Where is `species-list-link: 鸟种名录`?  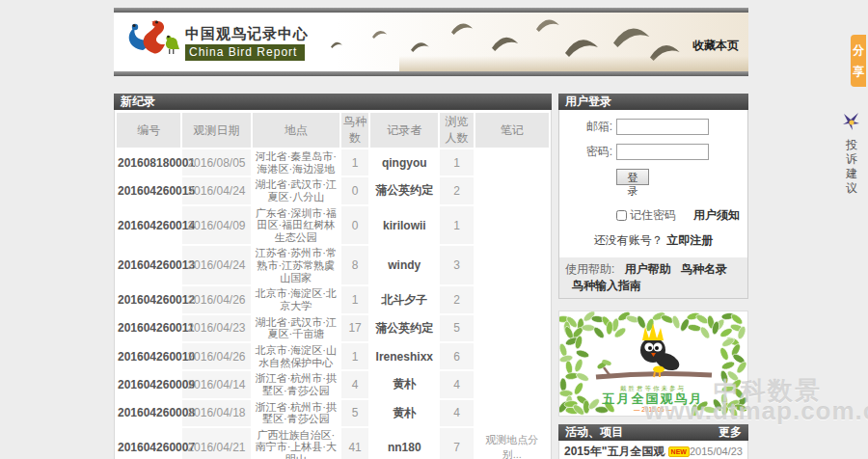
species-list-link: 鸟种名录 is located at coordinates (704, 269).